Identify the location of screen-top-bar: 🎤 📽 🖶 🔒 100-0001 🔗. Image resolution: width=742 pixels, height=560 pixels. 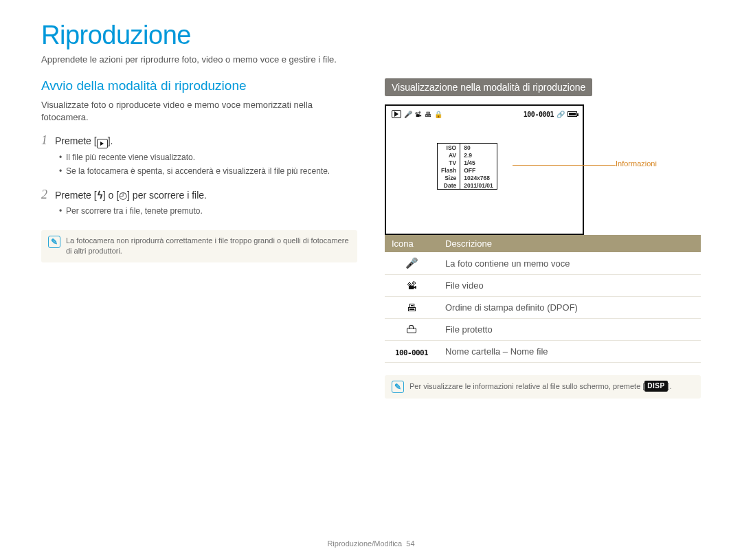
(484, 114).